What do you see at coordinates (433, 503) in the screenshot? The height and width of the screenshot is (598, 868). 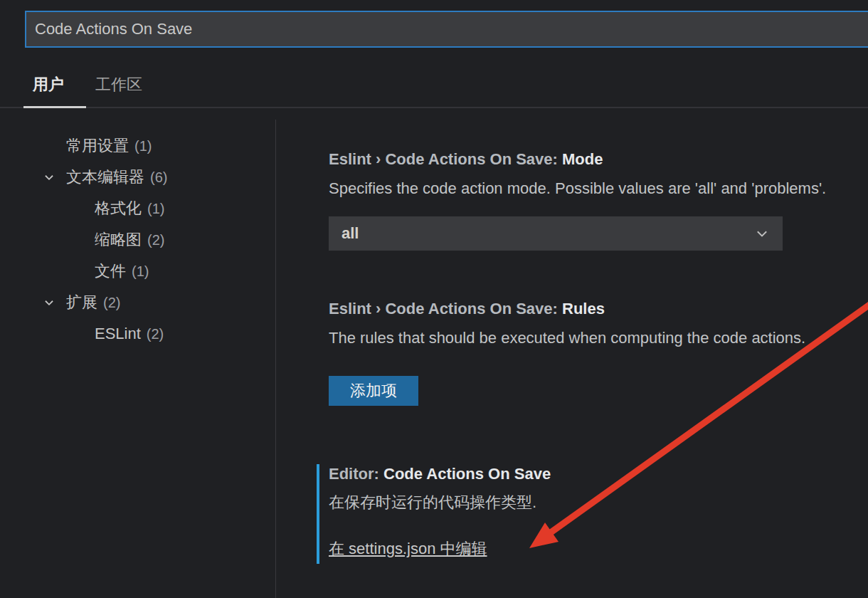 I see `setting-description: 在保存时运行的代码操作类型.` at bounding box center [433, 503].